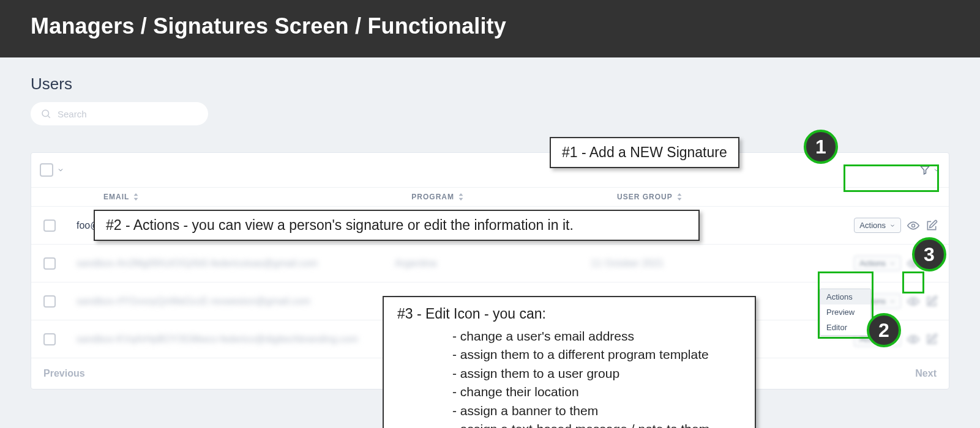 The height and width of the screenshot is (428, 980). Describe the element at coordinates (845, 312) in the screenshot. I see `actions-menu-preview: Preview` at that location.